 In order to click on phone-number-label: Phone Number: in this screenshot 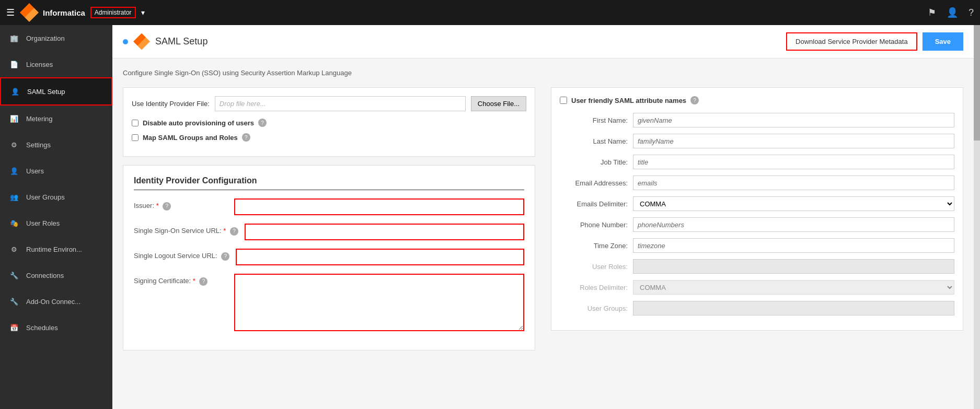, I will do `click(594, 225)`.